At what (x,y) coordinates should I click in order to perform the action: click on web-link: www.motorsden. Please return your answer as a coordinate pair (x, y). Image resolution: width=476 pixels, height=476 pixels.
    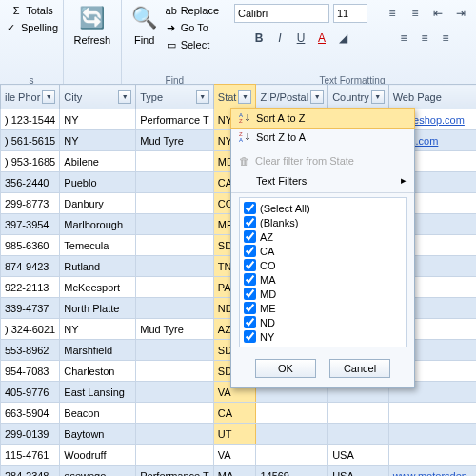
    Looking at the image, I should click on (430, 474).